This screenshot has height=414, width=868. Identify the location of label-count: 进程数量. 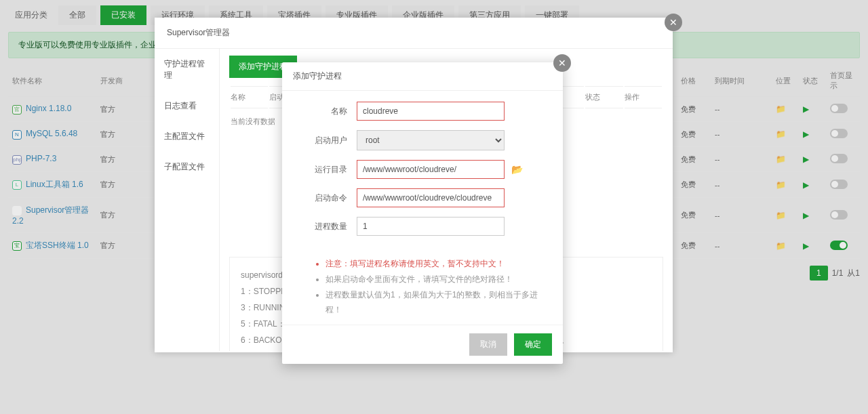
(321, 226).